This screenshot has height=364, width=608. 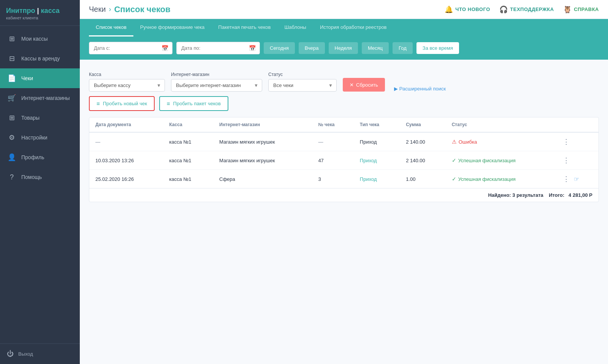 What do you see at coordinates (302, 82) in the screenshot?
I see `status-filter-group: Статус Все чеки ▼` at bounding box center [302, 82].